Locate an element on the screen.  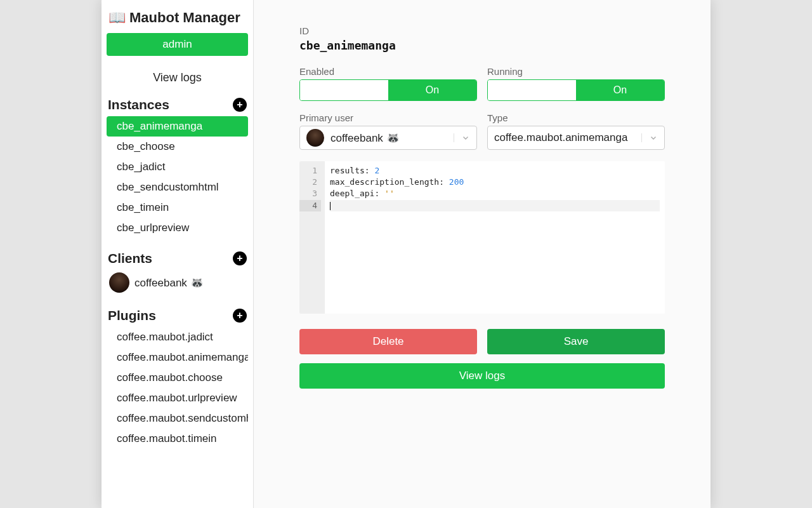
plugin-item: coffee.maubot.sendcustomht is located at coordinates (178, 418).